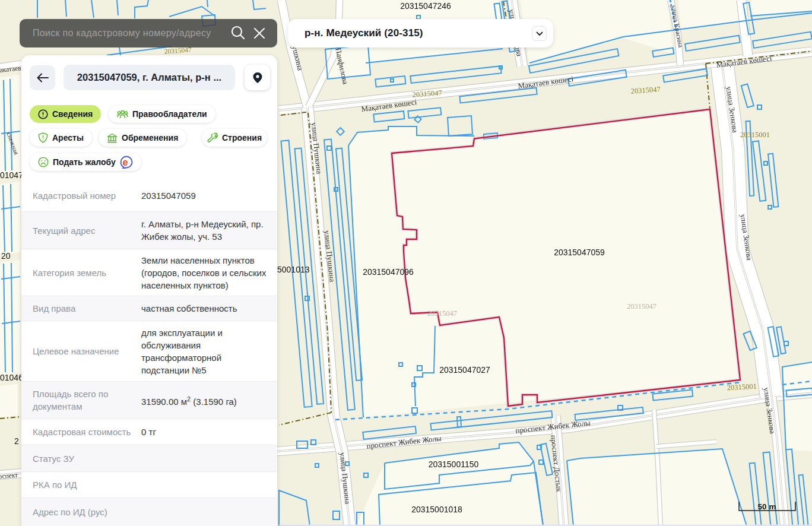 The image size is (812, 526). Describe the element at coordinates (453, 464) in the screenshot. I see `svg-text: 20315001150` at that location.